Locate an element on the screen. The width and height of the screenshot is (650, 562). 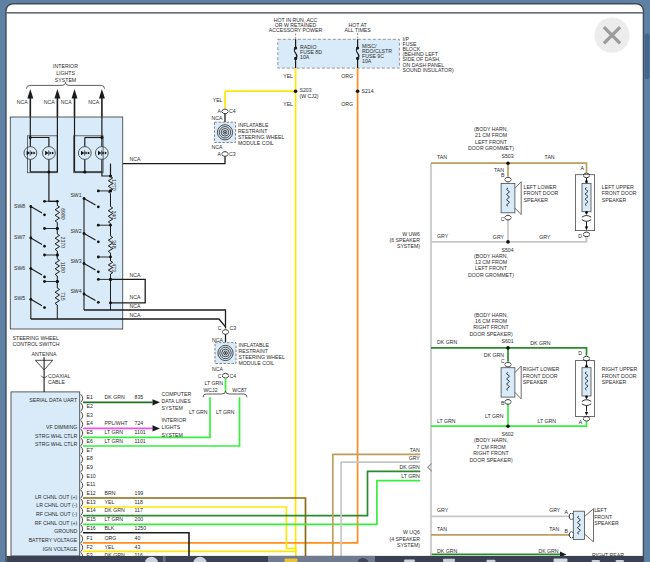
svg-text: LEFT UPPER is located at coordinates (618, 187).